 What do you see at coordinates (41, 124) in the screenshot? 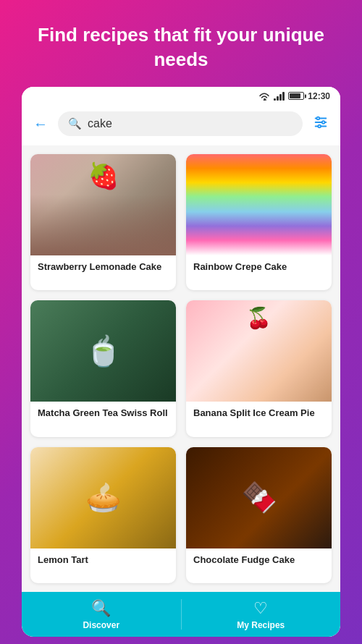
I see `back-button: ←` at bounding box center [41, 124].